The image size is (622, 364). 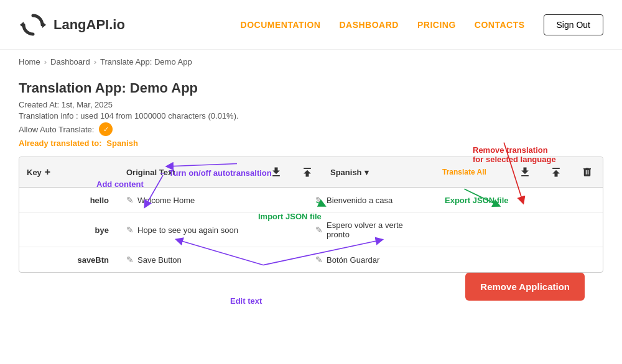 I want to click on nav-documentation: DOCUMENTATION, so click(x=281, y=25).